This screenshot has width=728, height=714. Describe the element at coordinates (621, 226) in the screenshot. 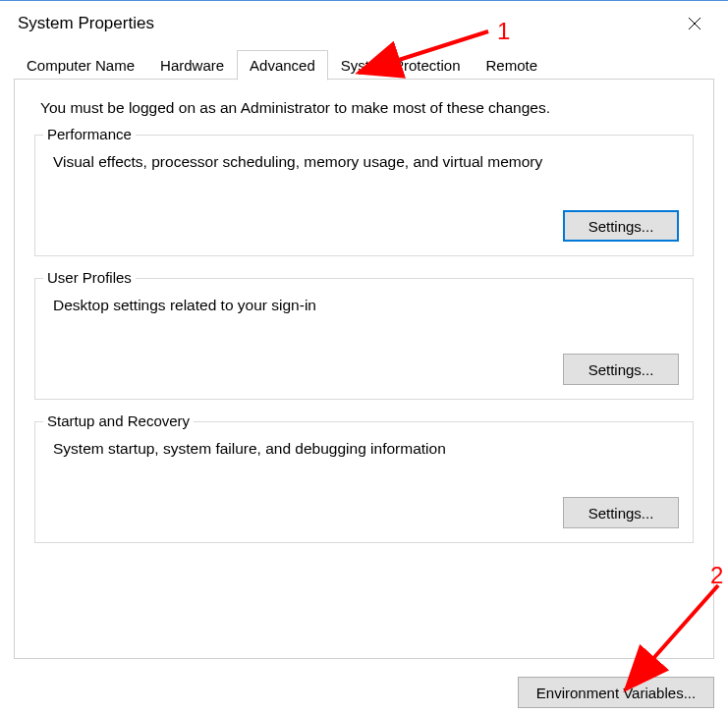

I see `performance-settings-button: Settings...` at that location.